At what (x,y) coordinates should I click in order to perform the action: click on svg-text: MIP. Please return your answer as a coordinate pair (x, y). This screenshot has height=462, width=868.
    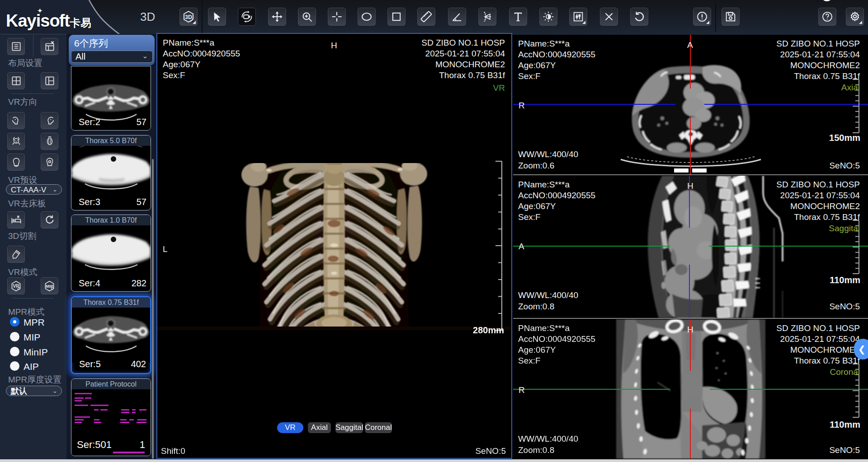
    Looking at the image, I should click on (49, 286).